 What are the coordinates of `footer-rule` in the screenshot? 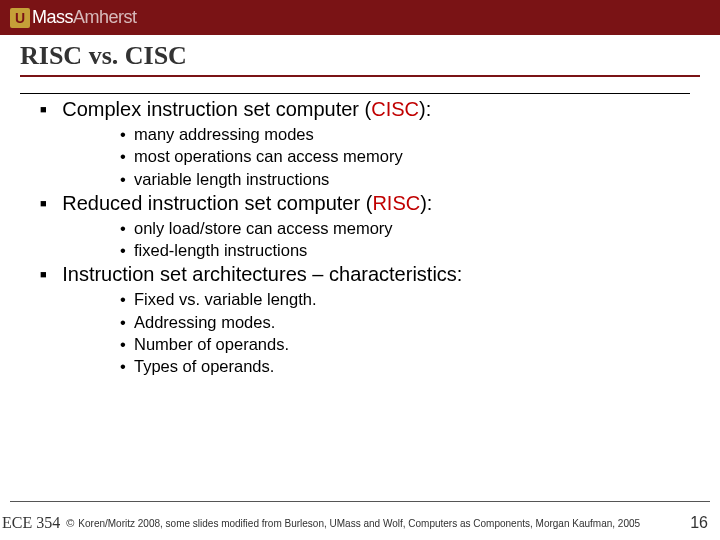 It's located at (360, 502).